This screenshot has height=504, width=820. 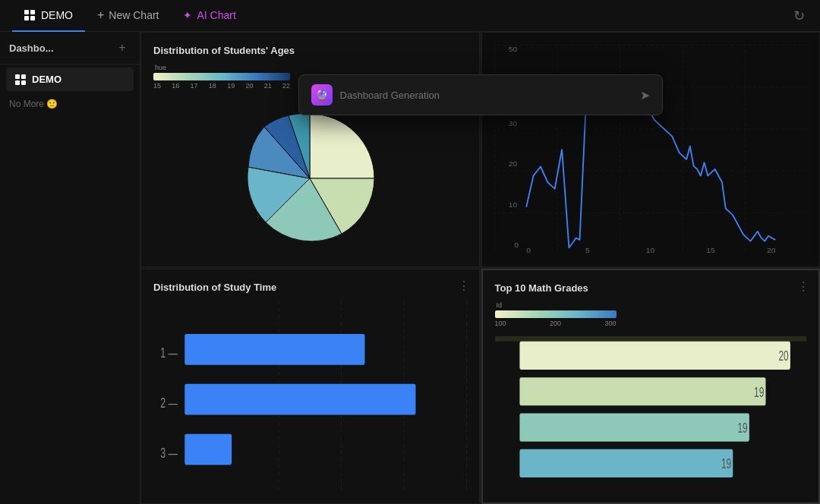 What do you see at coordinates (322, 95) in the screenshot?
I see `ai-icon: 🔮` at bounding box center [322, 95].